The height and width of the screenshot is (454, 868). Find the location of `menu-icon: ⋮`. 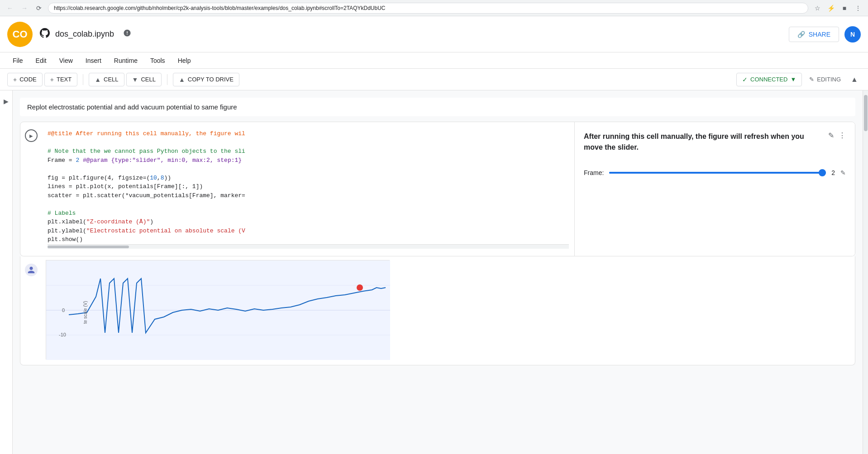

menu-icon: ⋮ is located at coordinates (858, 8).